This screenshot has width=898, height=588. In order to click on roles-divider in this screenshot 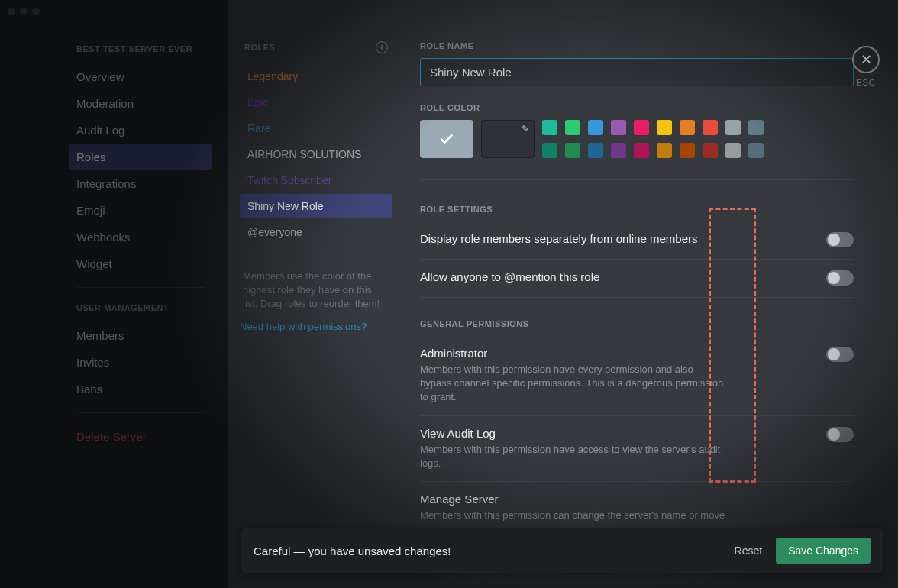, I will do `click(316, 257)`.